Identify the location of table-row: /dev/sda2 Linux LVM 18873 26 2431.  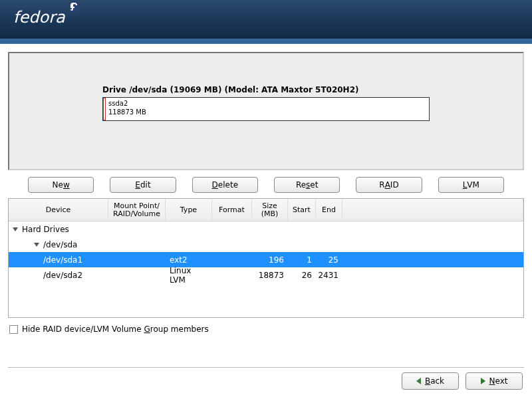
(266, 275).